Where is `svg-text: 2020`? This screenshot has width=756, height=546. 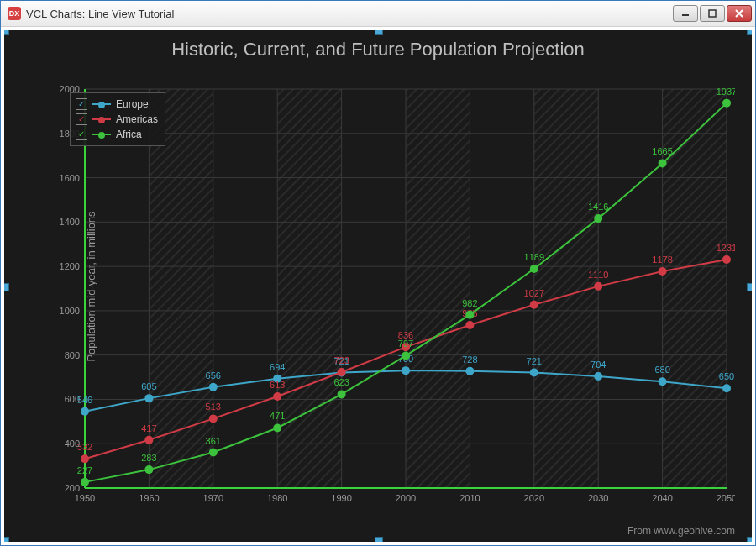
svg-text: 2020 is located at coordinates (534, 498).